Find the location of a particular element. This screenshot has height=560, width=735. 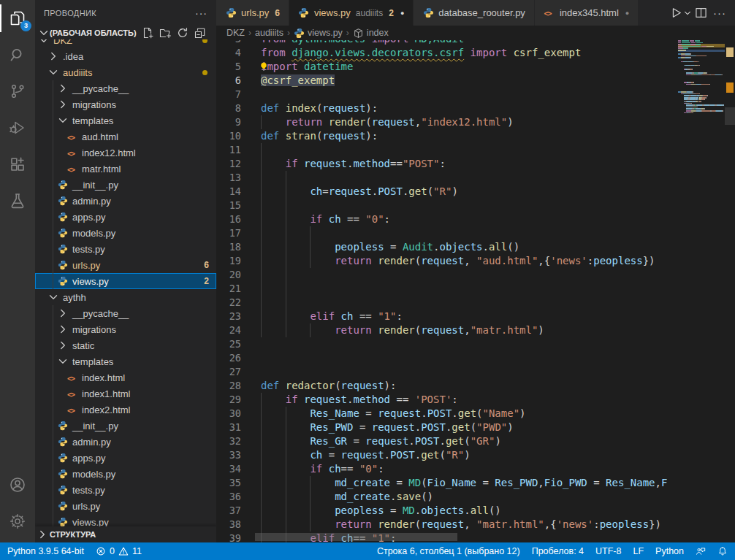

python-version-status: Python 3.9.5 64-bit is located at coordinates (45, 551).